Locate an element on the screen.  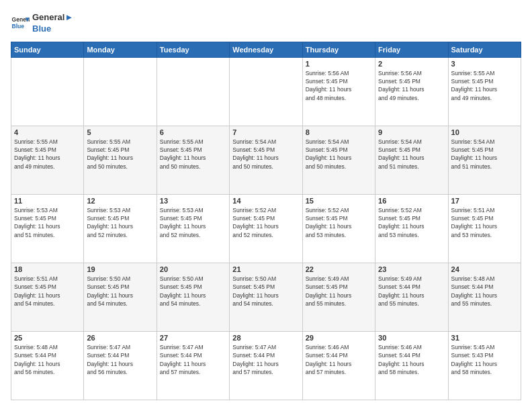
day-number: 30 is located at coordinates (411, 338).